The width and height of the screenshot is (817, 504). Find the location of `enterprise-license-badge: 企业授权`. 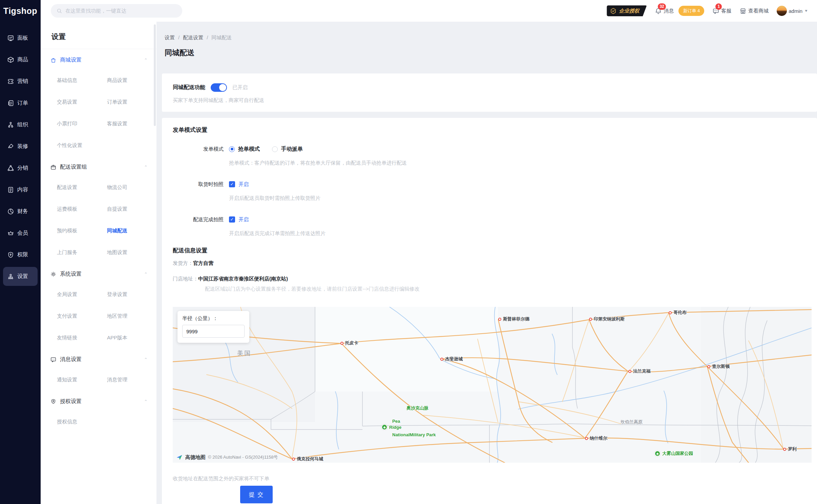

enterprise-license-badge: 企业授权 is located at coordinates (627, 11).